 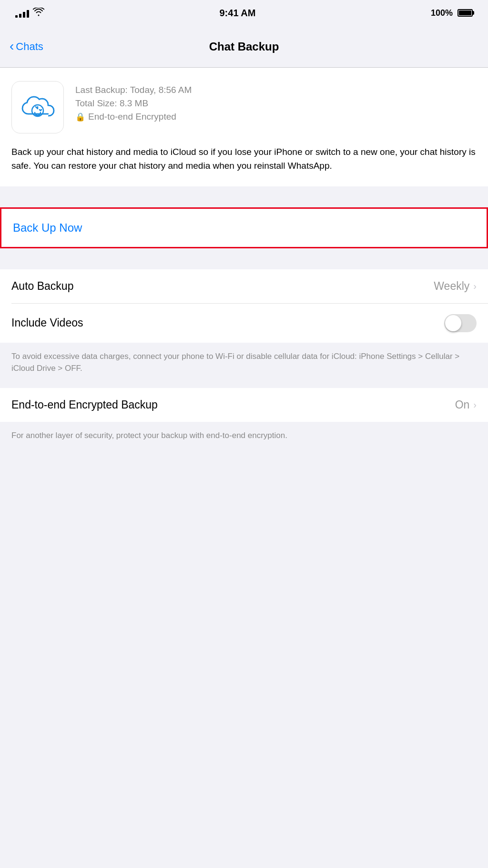 I want to click on e2e-backup-value-wrapper: On ›, so click(x=466, y=405).